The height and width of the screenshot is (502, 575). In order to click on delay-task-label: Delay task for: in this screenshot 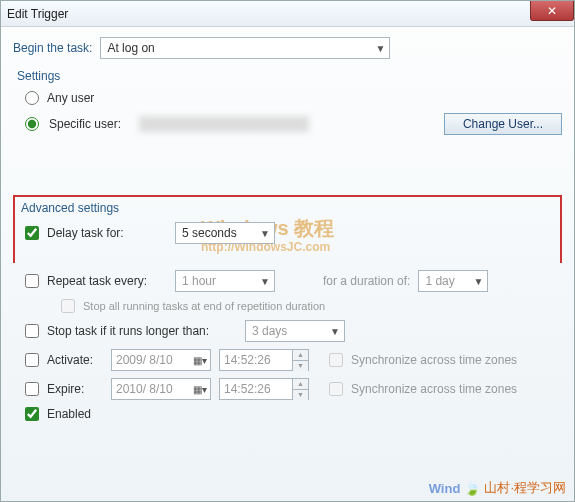, I will do `click(107, 233)`.